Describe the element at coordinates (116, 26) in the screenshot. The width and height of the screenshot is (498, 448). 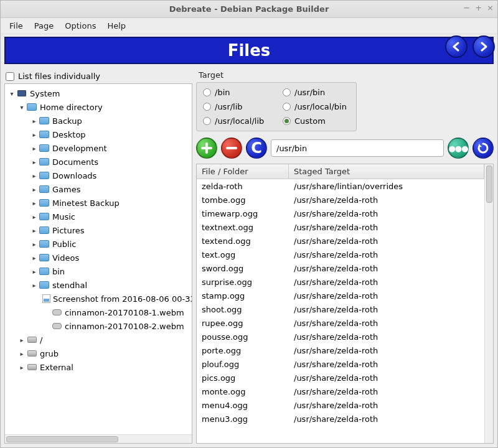
I see `menu-help: Help` at that location.